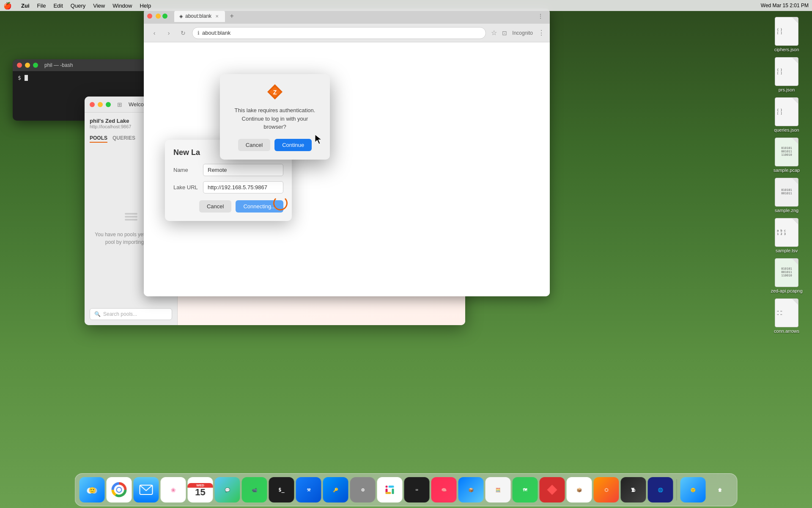  I want to click on url-text: about:blank, so click(217, 33).